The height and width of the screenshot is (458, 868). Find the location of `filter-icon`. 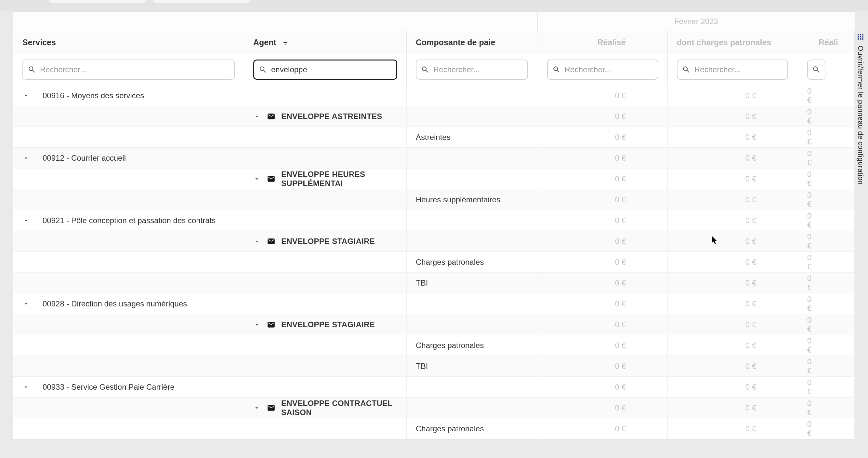

filter-icon is located at coordinates (286, 42).